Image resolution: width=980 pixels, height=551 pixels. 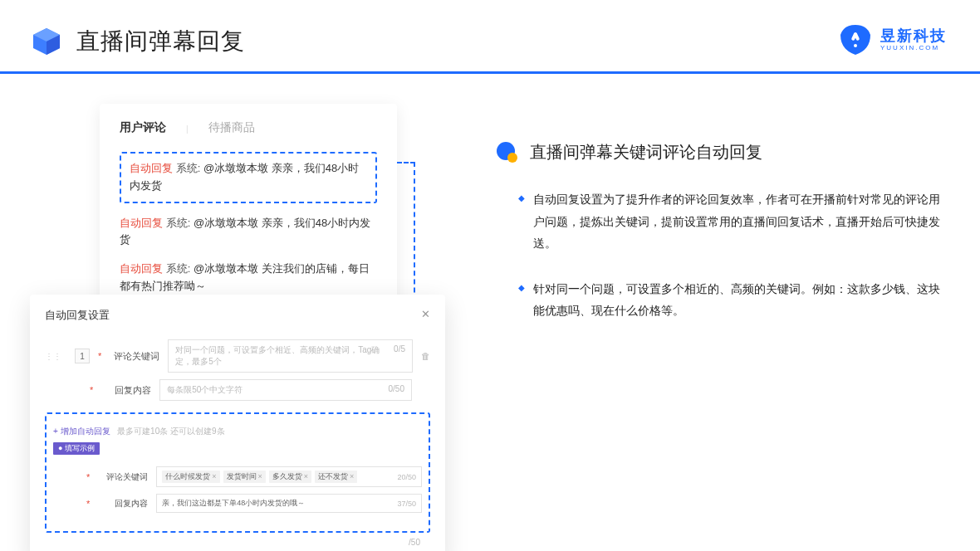 I want to click on index-badge: 1, so click(x=82, y=356).